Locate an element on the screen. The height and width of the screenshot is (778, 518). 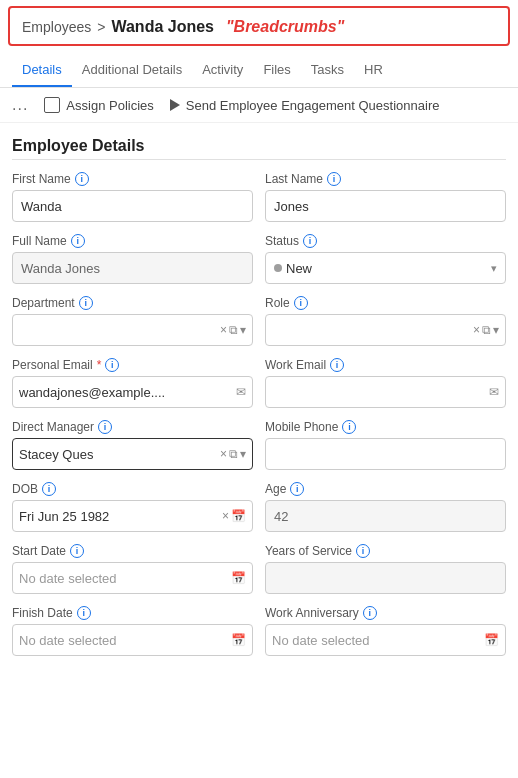
years-of-service-info-icon: i is located at coordinates (363, 551).